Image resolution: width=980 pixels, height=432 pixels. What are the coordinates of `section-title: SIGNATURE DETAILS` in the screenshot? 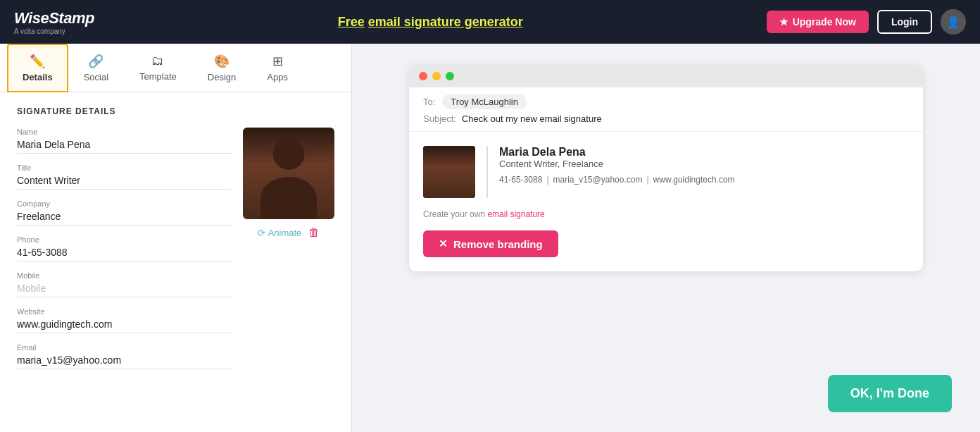 It's located at (176, 111).